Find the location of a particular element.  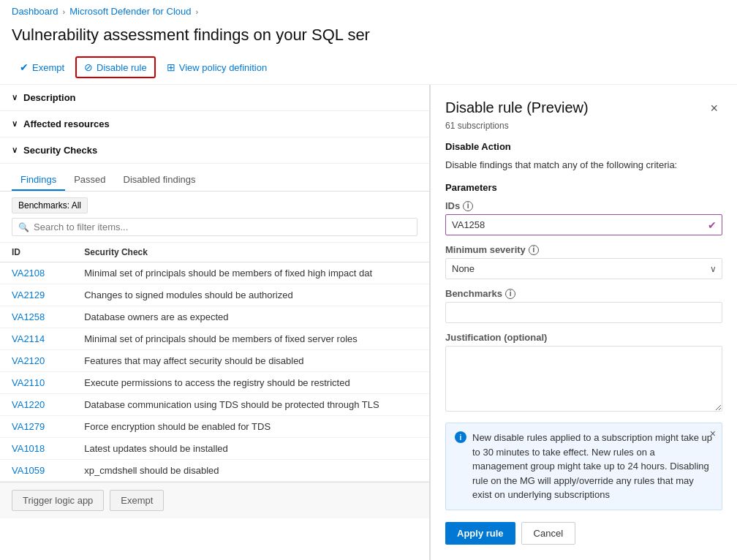

disable-icon: ⊘ is located at coordinates (88, 67).